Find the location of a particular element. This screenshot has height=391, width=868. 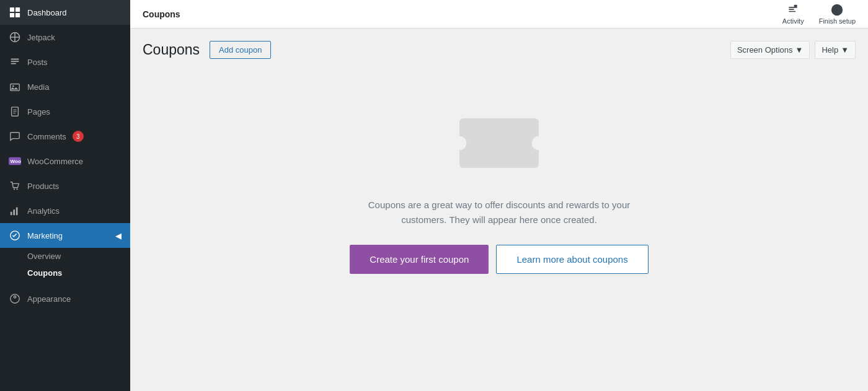

activity-icon is located at coordinates (793, 10).